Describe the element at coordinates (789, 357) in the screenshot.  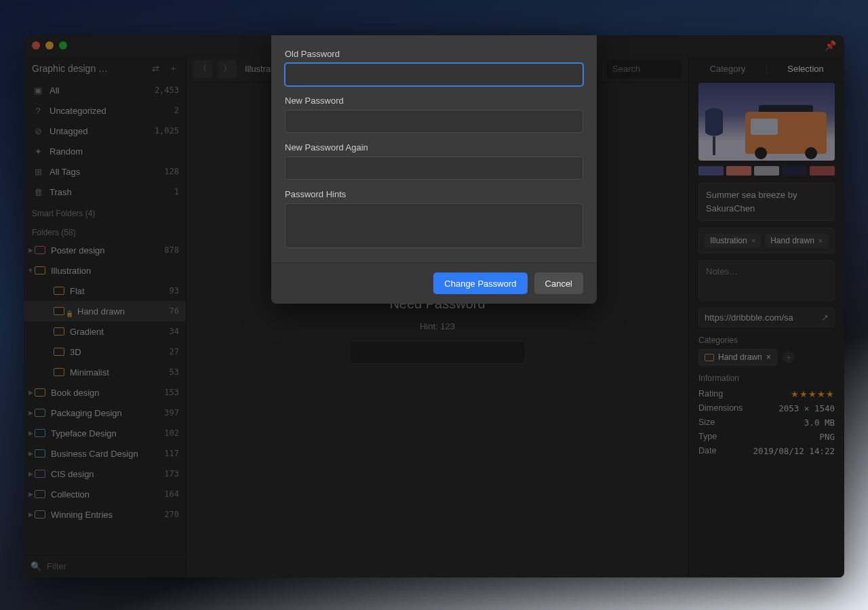
I see `add-category-button: ＋` at that location.